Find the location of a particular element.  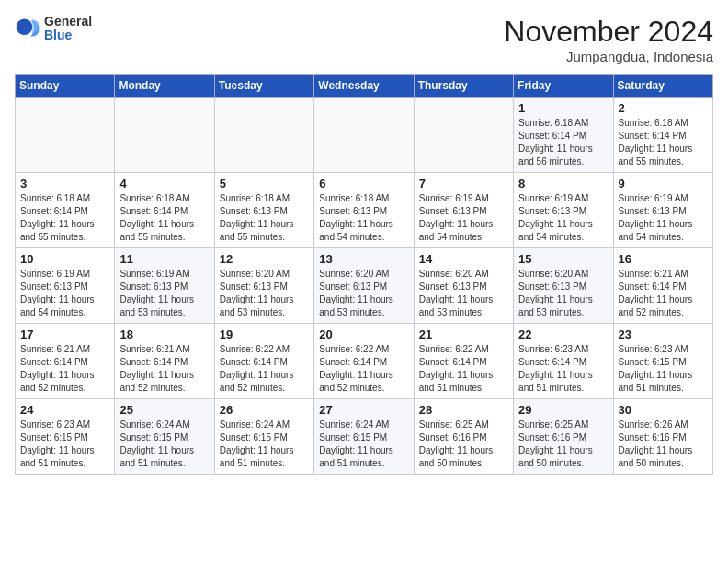

calendar-cell: 21Sunrise: 6:22 AM Sunset: 6:14 PM Dayli… is located at coordinates (463, 362).